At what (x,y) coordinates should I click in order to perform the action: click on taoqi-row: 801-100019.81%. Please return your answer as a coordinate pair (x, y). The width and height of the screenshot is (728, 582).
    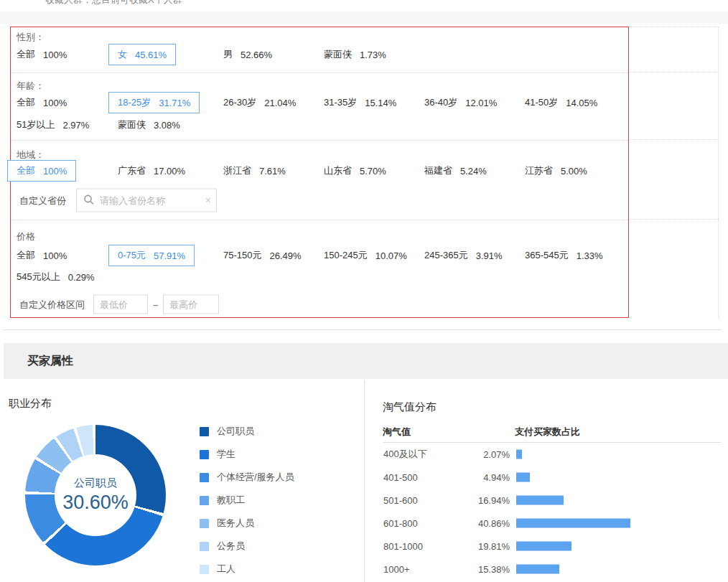
    Looking at the image, I should click on (546, 546).